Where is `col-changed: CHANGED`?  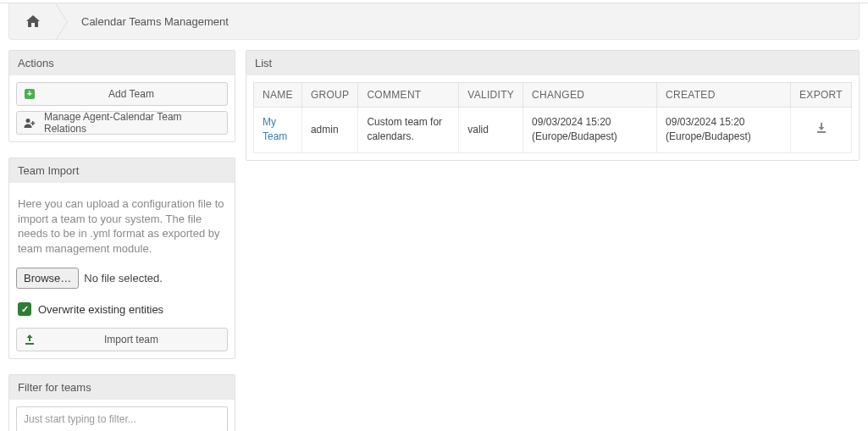 col-changed: CHANGED is located at coordinates (590, 95).